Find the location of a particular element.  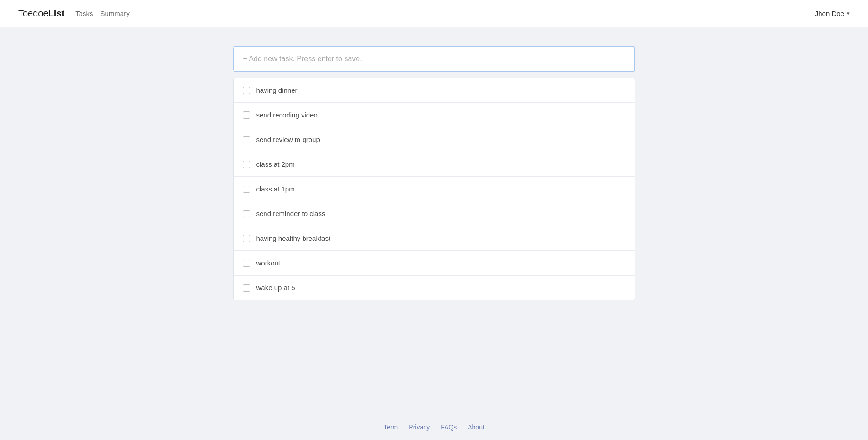

task-label: wake up at 5 is located at coordinates (276, 288).